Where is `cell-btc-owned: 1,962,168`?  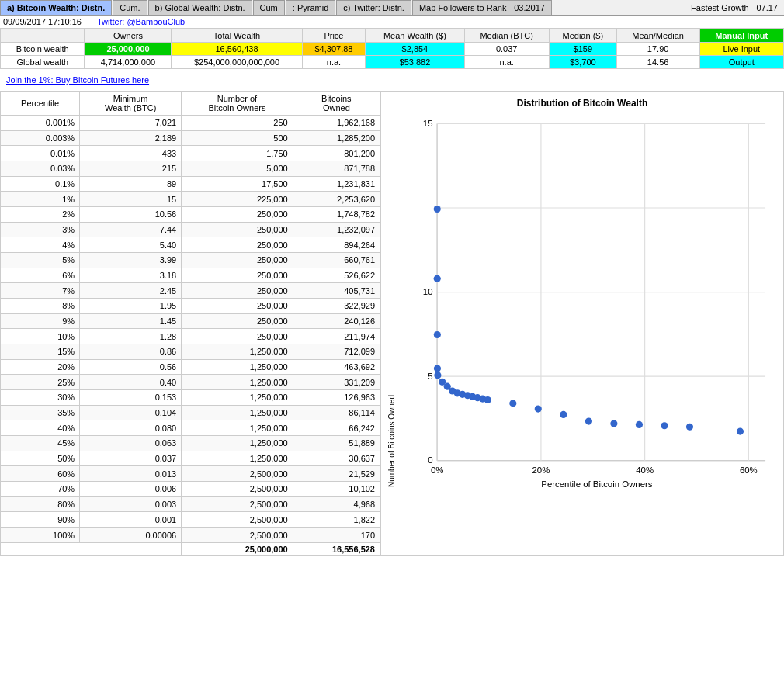
cell-btc-owned: 1,962,168 is located at coordinates (336, 123).